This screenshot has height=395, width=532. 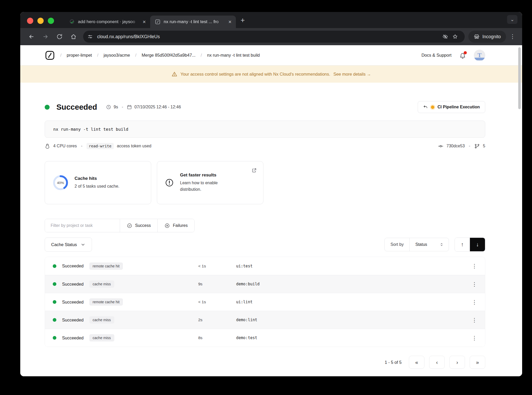 I want to click on faster-results-card: Get faster results Learn how to enable d…, so click(x=210, y=183).